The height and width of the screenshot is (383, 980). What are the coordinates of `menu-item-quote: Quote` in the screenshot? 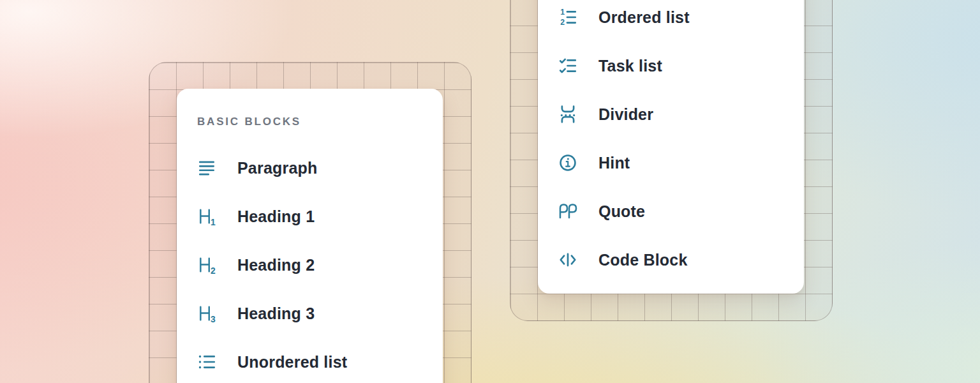 It's located at (671, 211).